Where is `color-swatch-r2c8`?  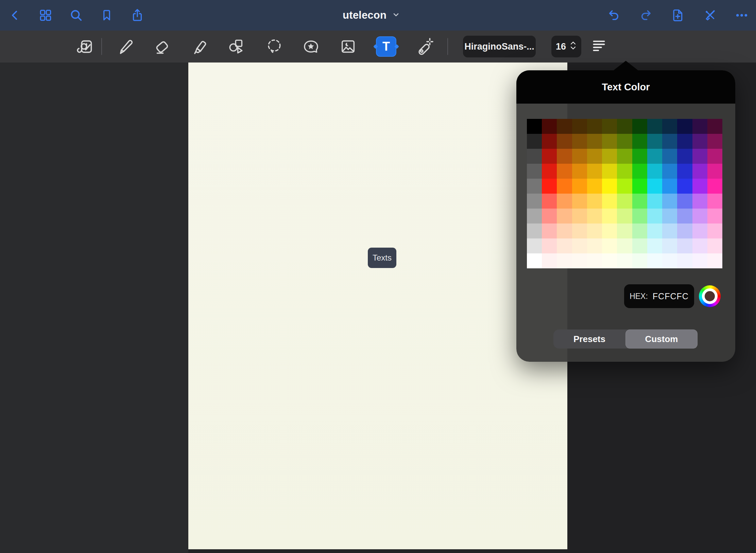
color-swatch-r2c8 is located at coordinates (655, 156).